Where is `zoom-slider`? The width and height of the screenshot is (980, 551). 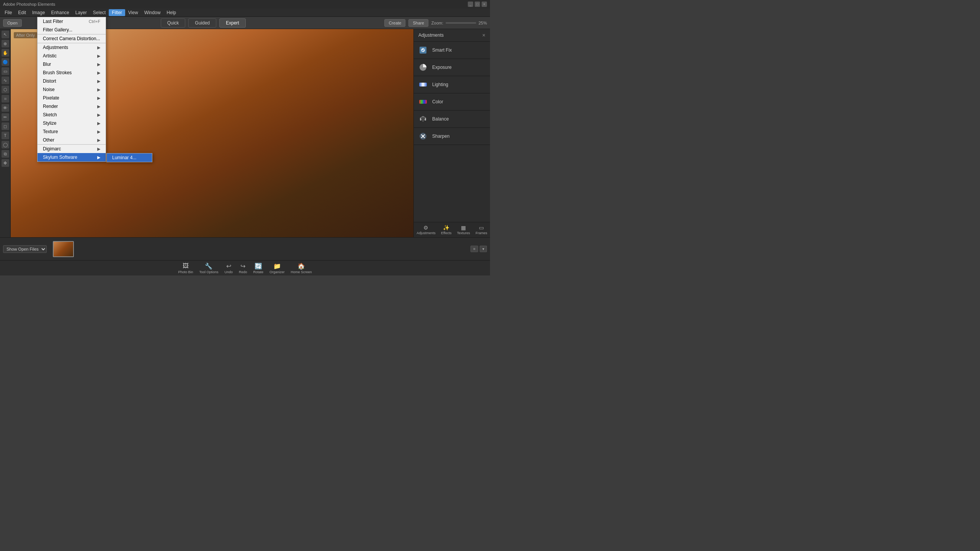
zoom-slider is located at coordinates (461, 23).